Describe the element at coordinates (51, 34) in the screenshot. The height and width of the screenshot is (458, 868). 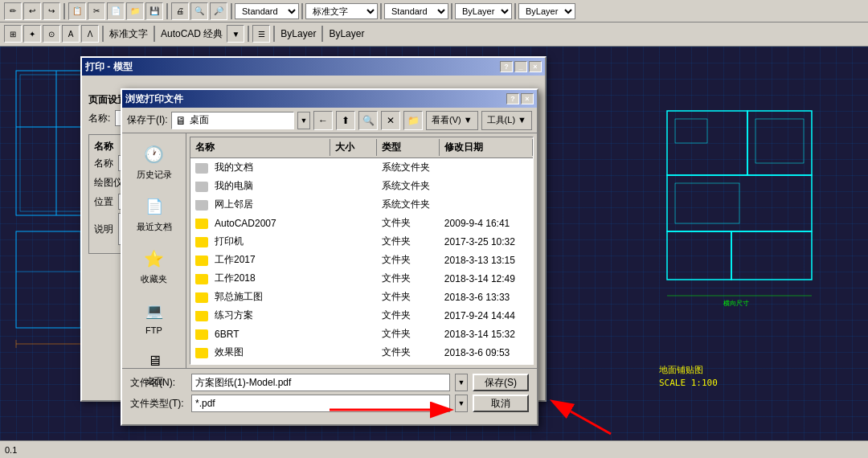
I see `toolbar-row2-btn-3: ⊙` at that location.